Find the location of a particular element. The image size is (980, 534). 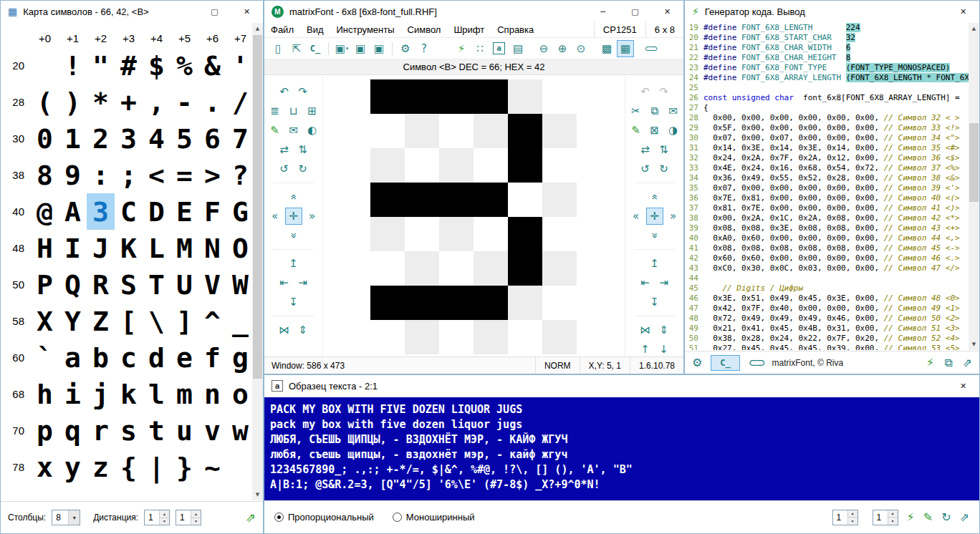

spacing-x-spinner: 1 ▲▼ is located at coordinates (845, 518).